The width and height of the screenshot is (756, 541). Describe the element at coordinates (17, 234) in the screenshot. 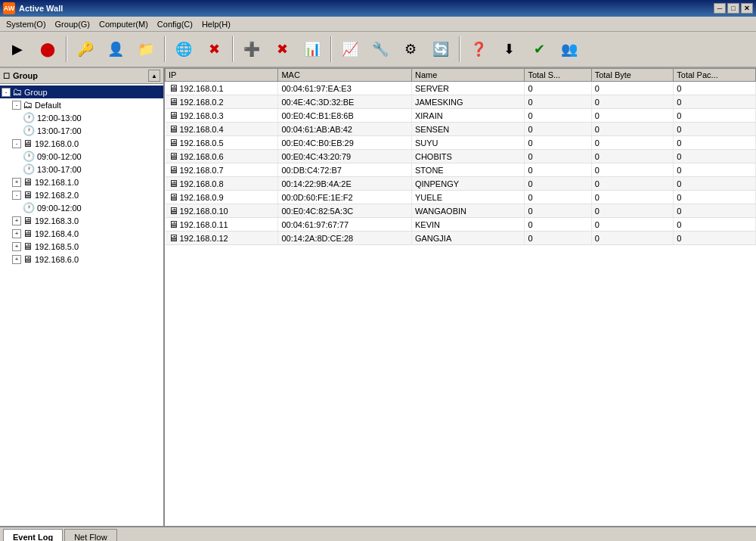

I see `expand-icon-192-168-4-0: +` at that location.